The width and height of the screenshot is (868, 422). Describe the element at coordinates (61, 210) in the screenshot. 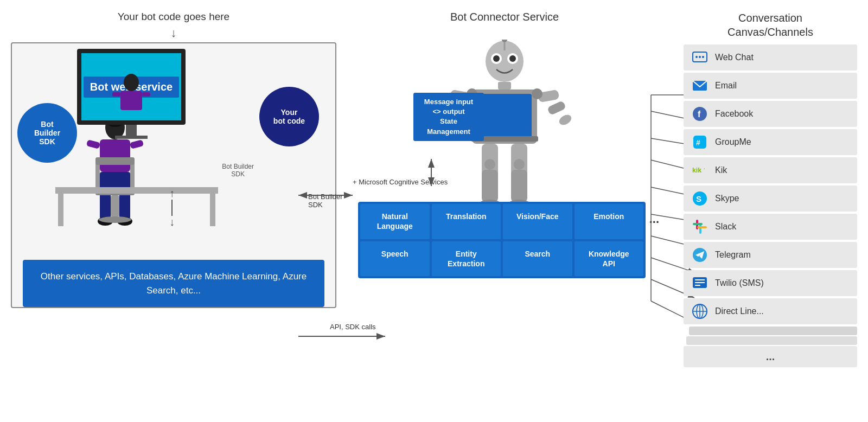

I see `desk-leg-left` at that location.